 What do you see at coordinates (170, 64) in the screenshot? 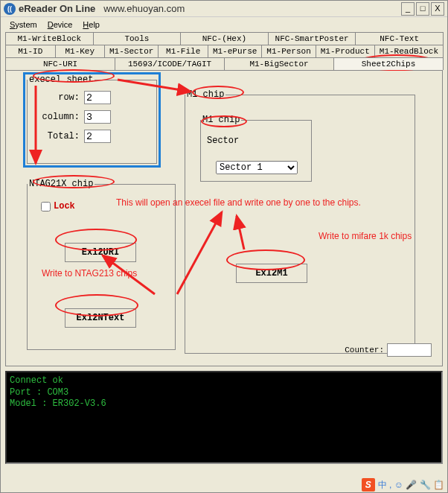
I see `tab-15693: 15693/ICODE/TAGIT` at bounding box center [170, 64].